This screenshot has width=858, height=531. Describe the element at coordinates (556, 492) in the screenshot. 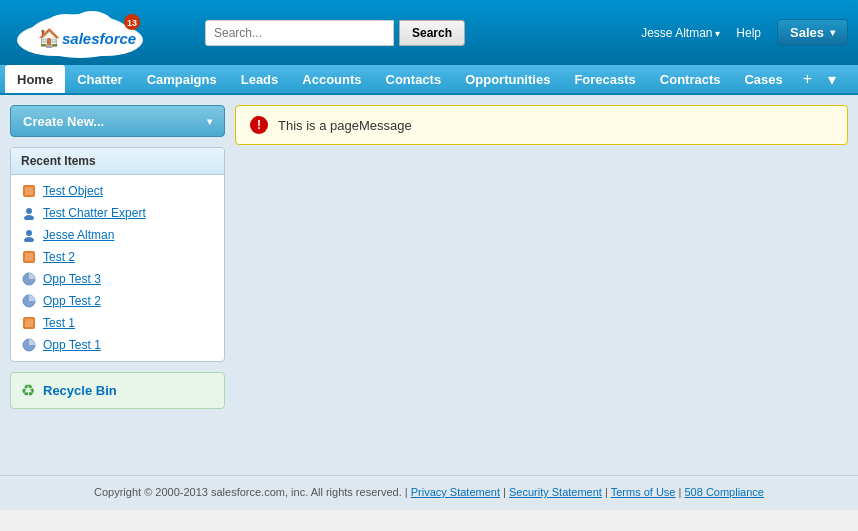

I see `security-statement-link: Security Statement` at that location.